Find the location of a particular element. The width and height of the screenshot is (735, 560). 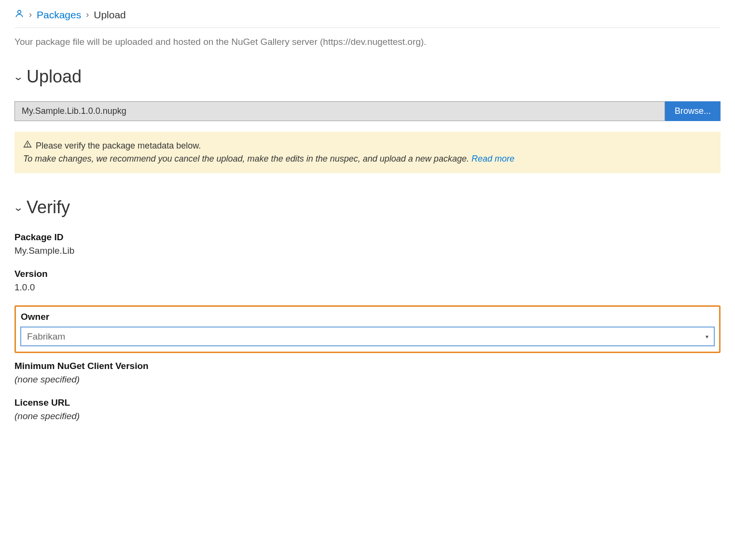

field-value-min-client: (none specified) is located at coordinates (368, 380).